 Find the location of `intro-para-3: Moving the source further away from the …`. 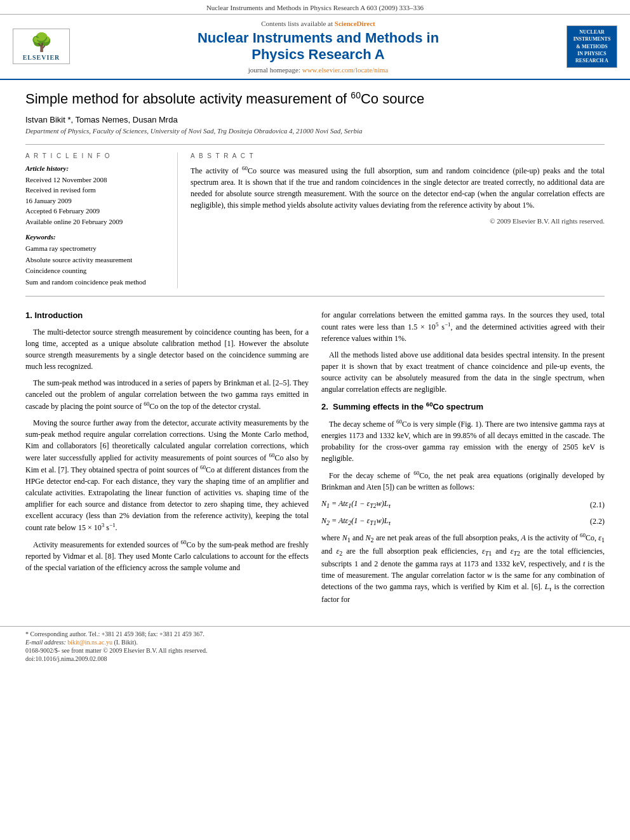

intro-para-3: Moving the source further away from the … is located at coordinates (167, 475).